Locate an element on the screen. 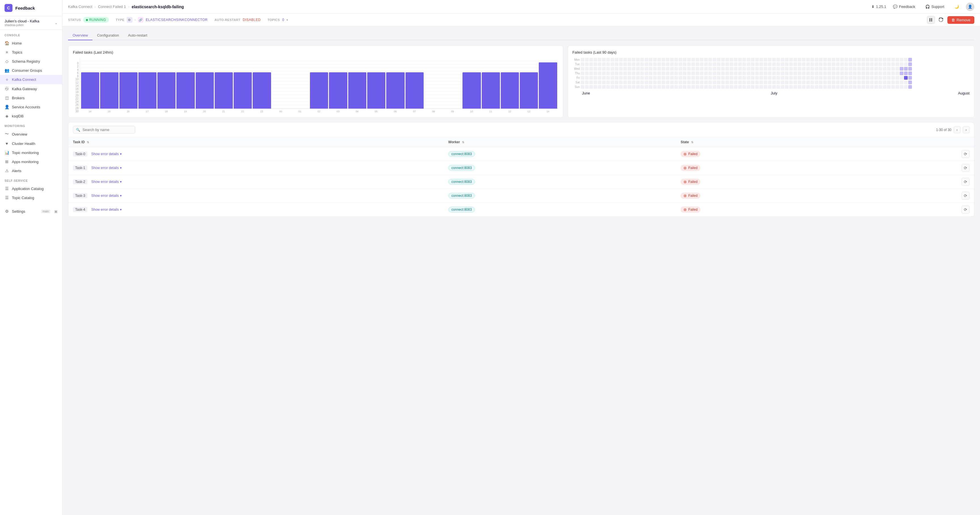 The image size is (980, 515). refresh-button is located at coordinates (941, 20).